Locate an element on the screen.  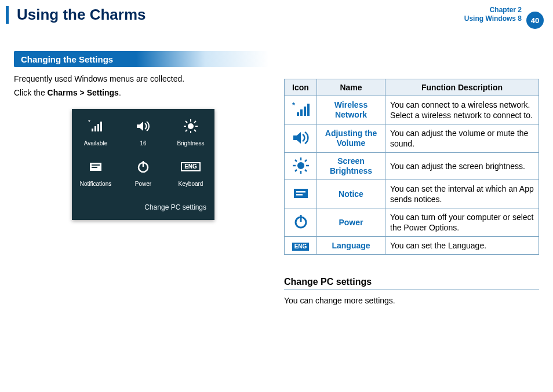
row-name: Adjusting the Volume is located at coordinates (351, 139).